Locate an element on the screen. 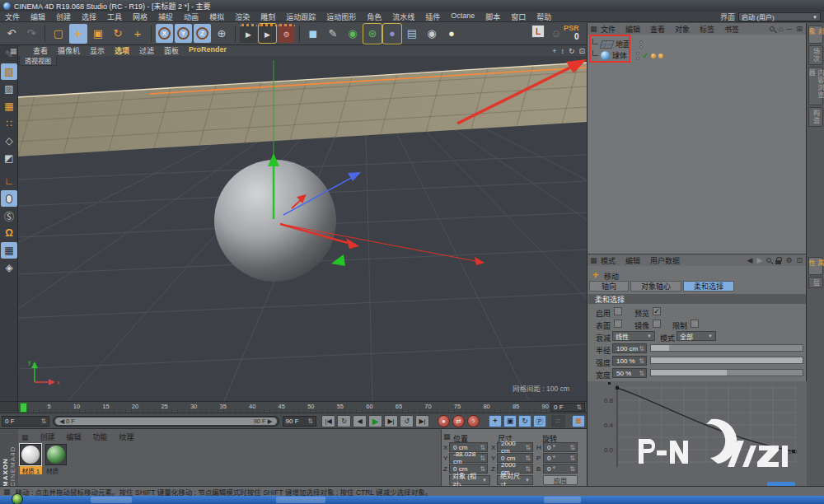  mode-dropdown: 全部▼ is located at coordinates (696, 336).